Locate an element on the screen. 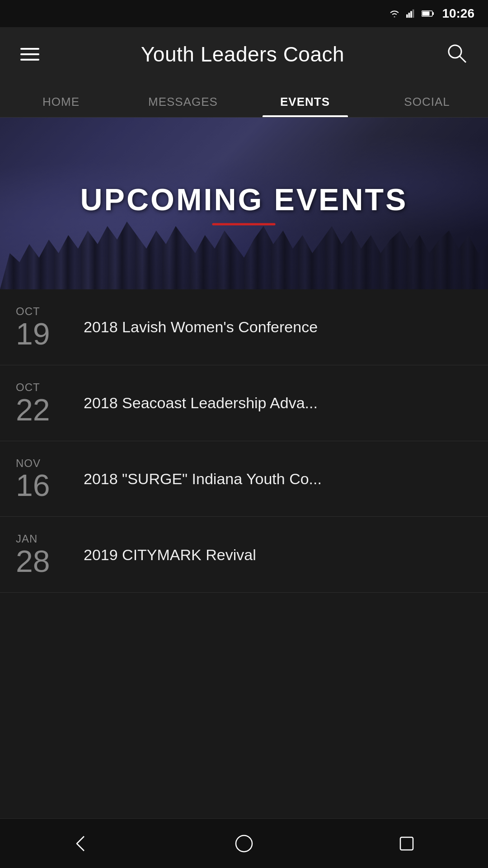  event-day-3: 28 is located at coordinates (41, 561).